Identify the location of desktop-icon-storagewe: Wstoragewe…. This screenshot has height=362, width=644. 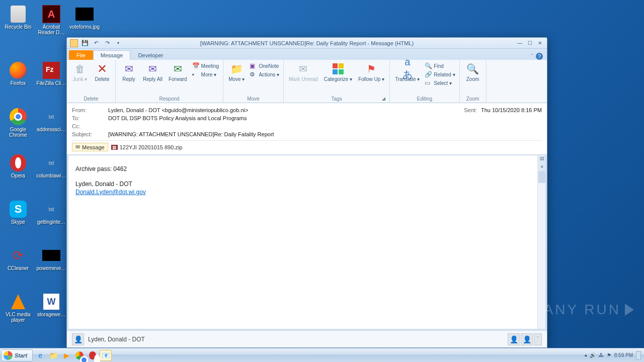
(51, 308).